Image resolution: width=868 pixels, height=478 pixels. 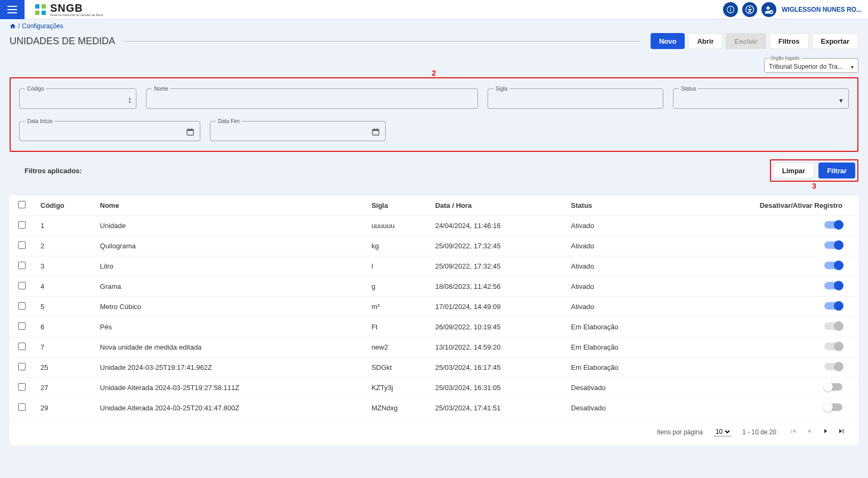 What do you see at coordinates (399, 206) in the screenshot?
I see `col-sigla: Sigla` at bounding box center [399, 206].